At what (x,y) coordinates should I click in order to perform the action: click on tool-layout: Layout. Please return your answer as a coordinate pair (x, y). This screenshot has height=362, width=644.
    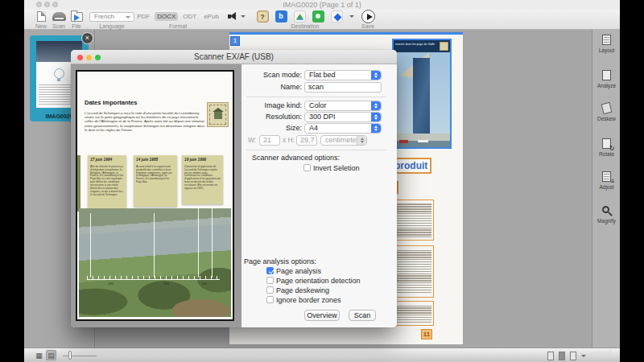
    Looking at the image, I should click on (607, 43).